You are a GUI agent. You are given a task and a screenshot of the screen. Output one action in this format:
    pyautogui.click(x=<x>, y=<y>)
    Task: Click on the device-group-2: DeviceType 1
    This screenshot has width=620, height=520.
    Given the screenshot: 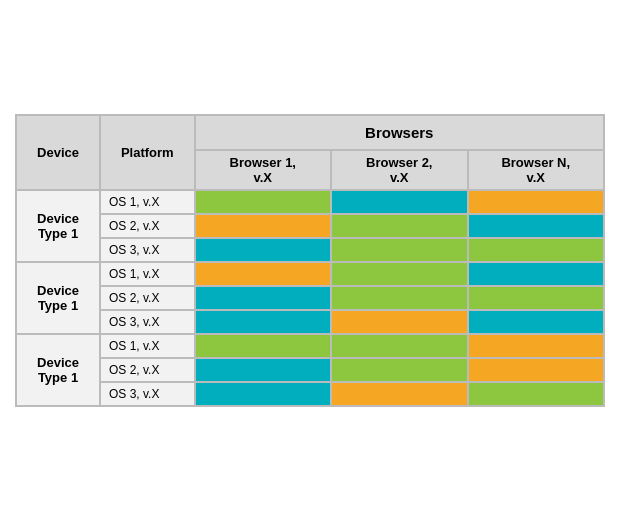 What is the action you would take?
    pyautogui.click(x=58, y=370)
    